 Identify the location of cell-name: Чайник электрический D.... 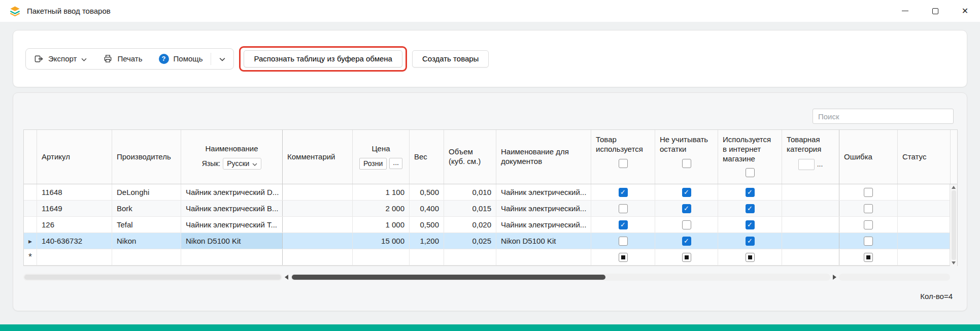
(232, 192).